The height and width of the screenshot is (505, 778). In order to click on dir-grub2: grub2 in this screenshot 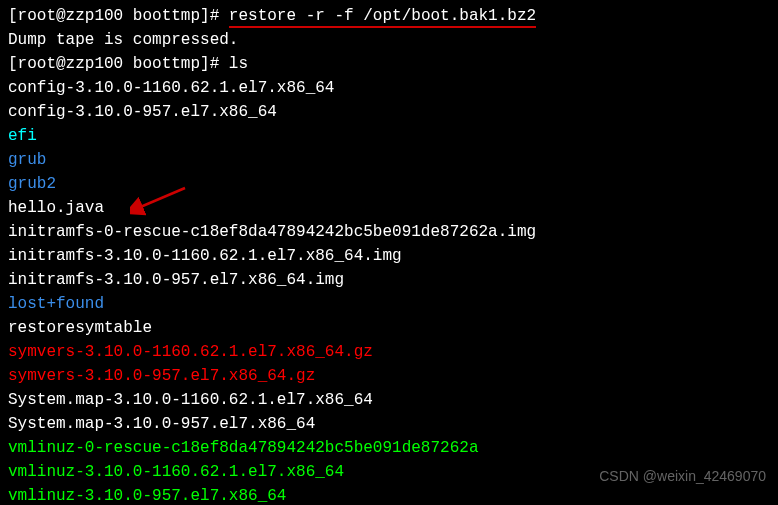, I will do `click(389, 184)`.